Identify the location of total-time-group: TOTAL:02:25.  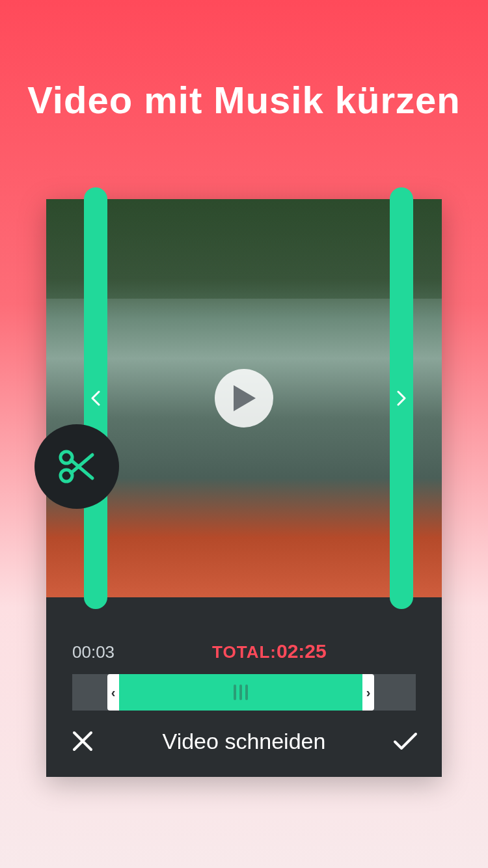
(269, 651).